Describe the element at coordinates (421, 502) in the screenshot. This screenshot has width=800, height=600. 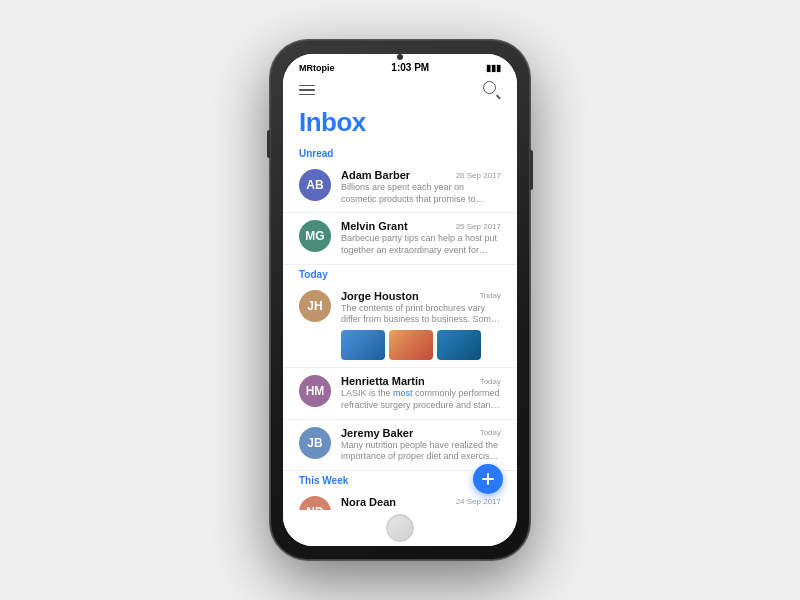
I see `message-header: Nora Dean 24 Sep 2017` at that location.